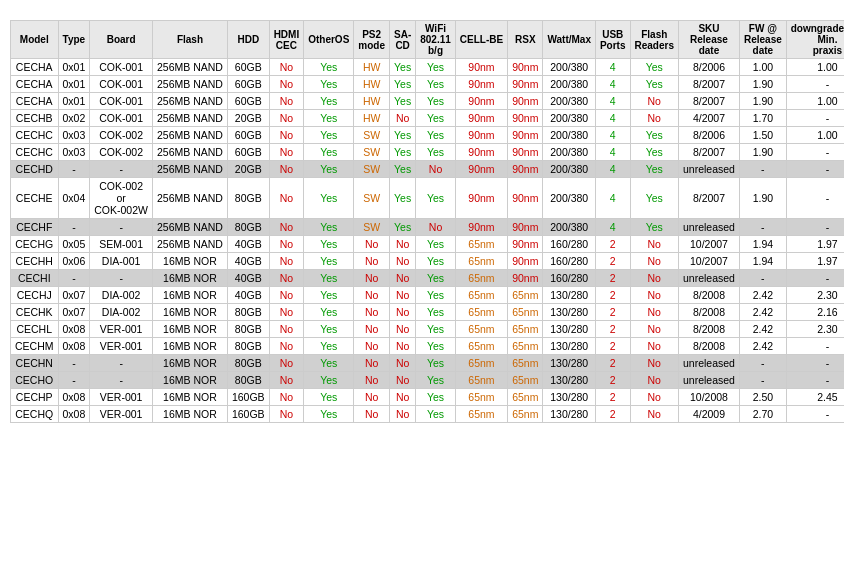  Describe the element at coordinates (815, 228) in the screenshot. I see `cell-downgradeable: -` at that location.